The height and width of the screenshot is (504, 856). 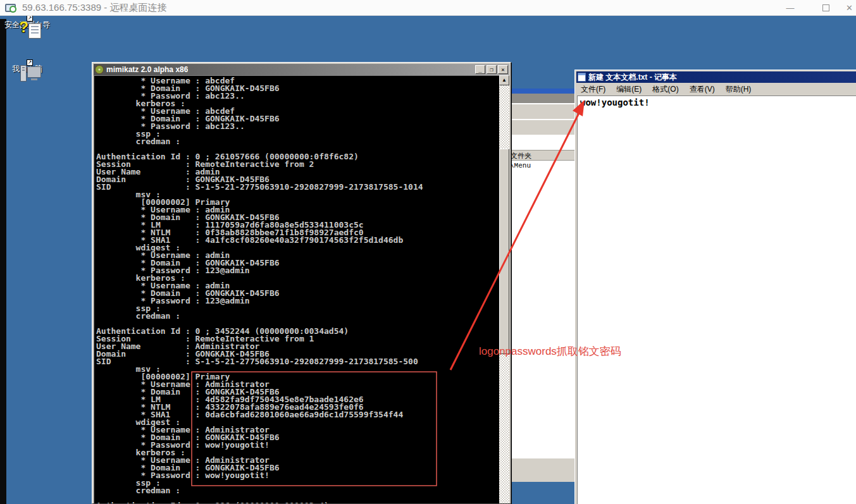 What do you see at coordinates (27, 70) in the screenshot?
I see `desktop-icon-my-computer: ↗ 我的电脑` at bounding box center [27, 70].